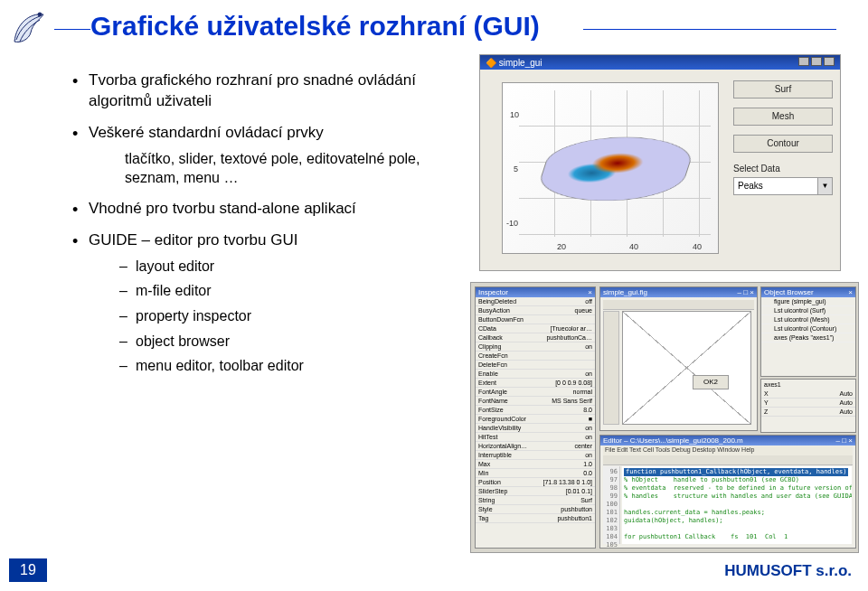  I want to click on axes-panel-title: axes1, so click(808, 385).